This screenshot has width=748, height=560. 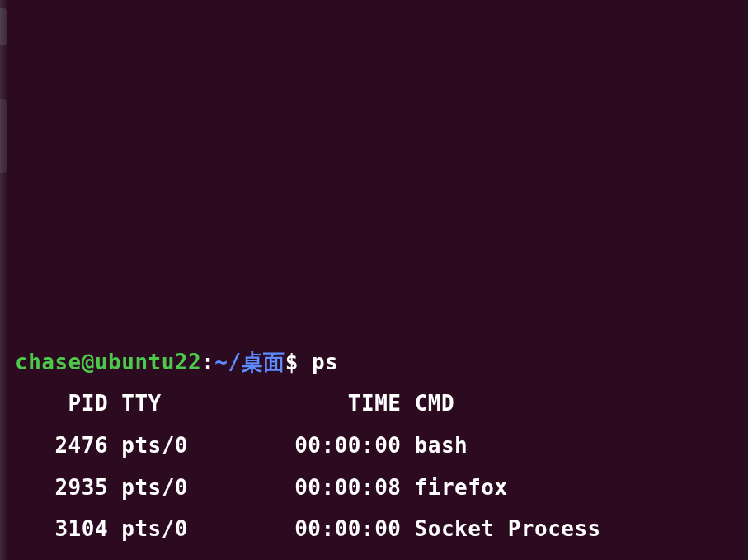 I want to click on left-decoration, so click(x=4, y=280).